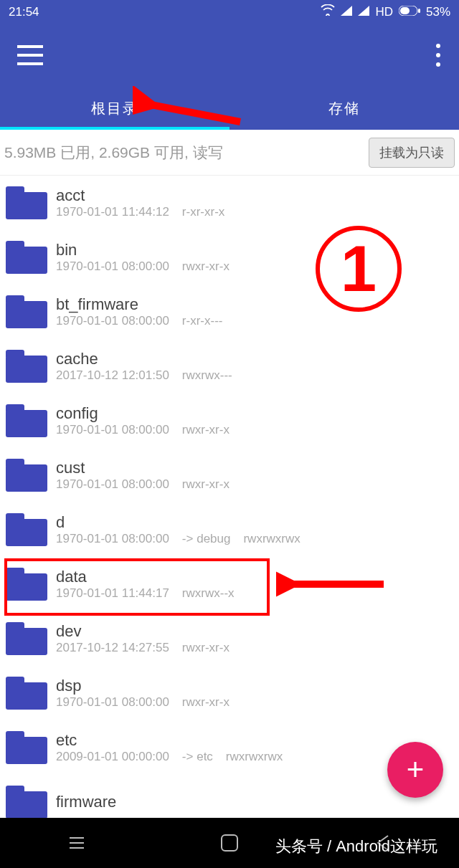  What do you see at coordinates (255, 305) in the screenshot?
I see `list-item-name: bt_firmware` at bounding box center [255, 305].